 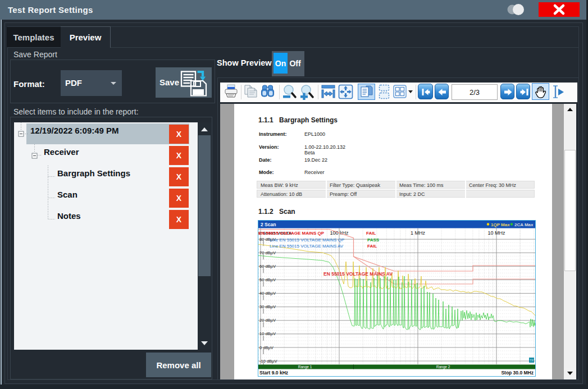 What do you see at coordinates (496, 233) in the screenshot?
I see `svg-text: 10 MHz` at bounding box center [496, 233].